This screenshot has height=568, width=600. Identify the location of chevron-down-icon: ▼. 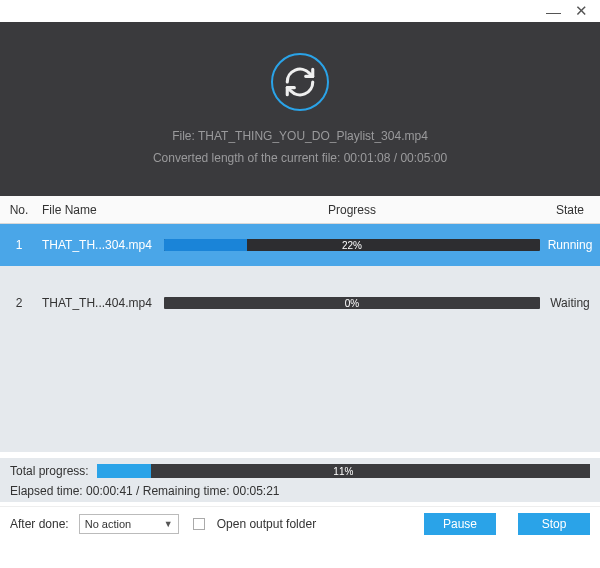
(168, 524).